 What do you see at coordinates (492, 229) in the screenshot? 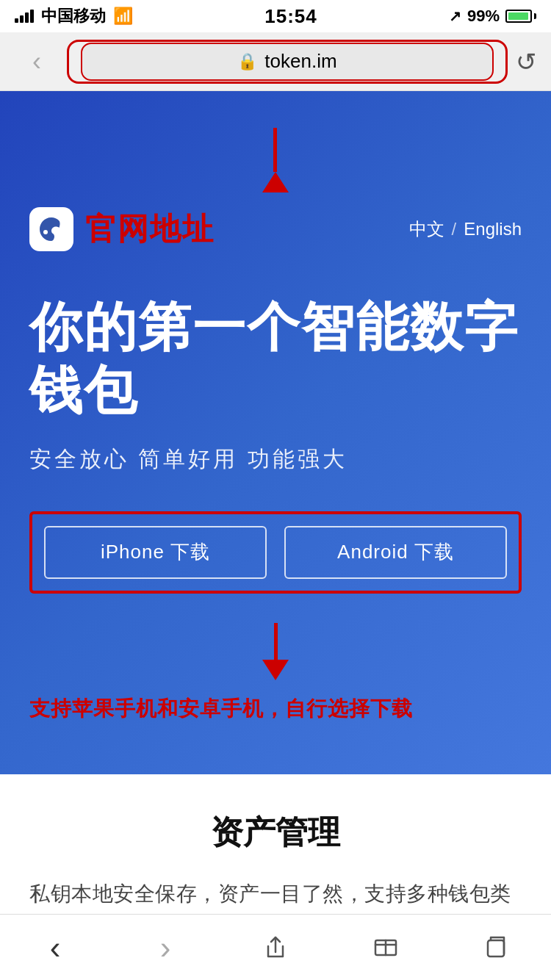
I see `lang-en: English` at bounding box center [492, 229].